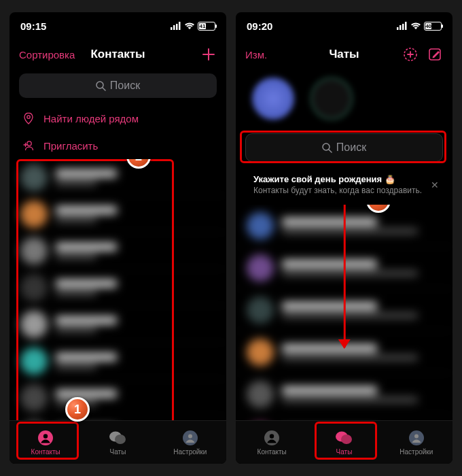 Image resolution: width=462 pixels, height=476 pixels. Describe the element at coordinates (344, 99) in the screenshot. I see `stories-row` at that location.